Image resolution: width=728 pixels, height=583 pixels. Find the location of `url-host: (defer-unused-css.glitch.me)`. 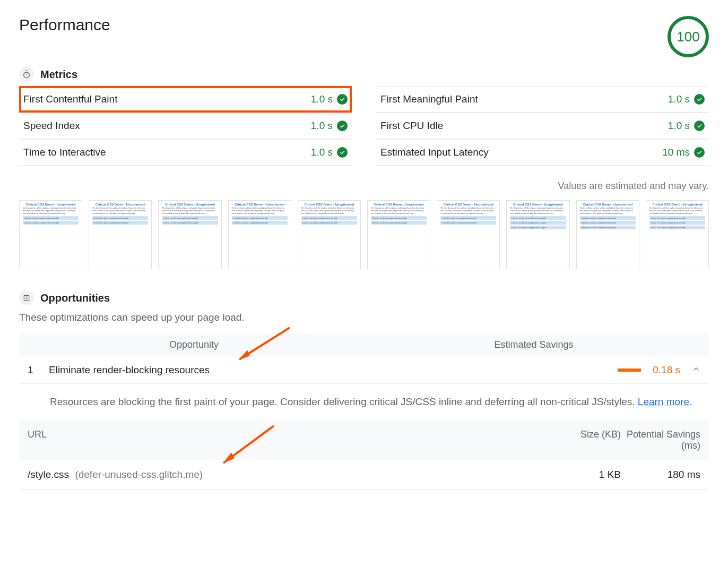

url-host: (defer-unused-css.glitch.me) is located at coordinates (139, 475).